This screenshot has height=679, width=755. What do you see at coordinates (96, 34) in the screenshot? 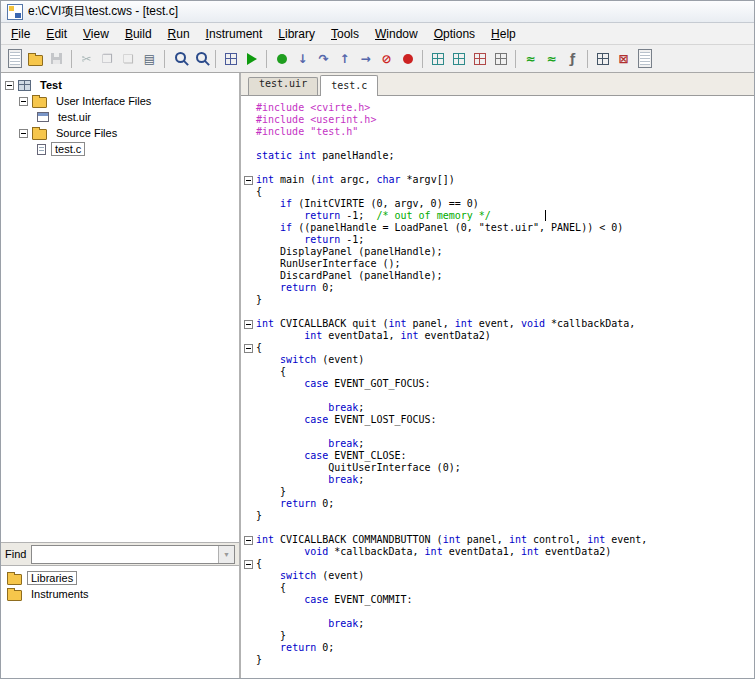
I see `menu-item-view: View` at bounding box center [96, 34].